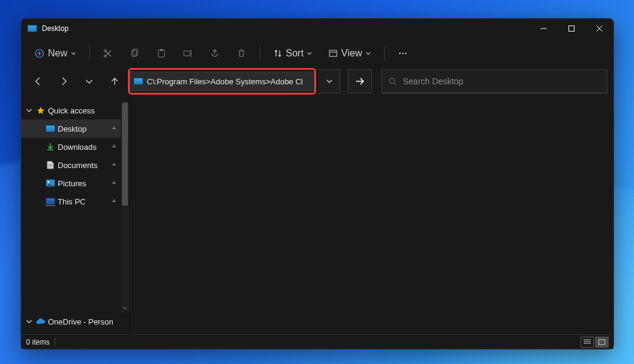 The image size is (634, 364). I want to click on go-button, so click(360, 81).